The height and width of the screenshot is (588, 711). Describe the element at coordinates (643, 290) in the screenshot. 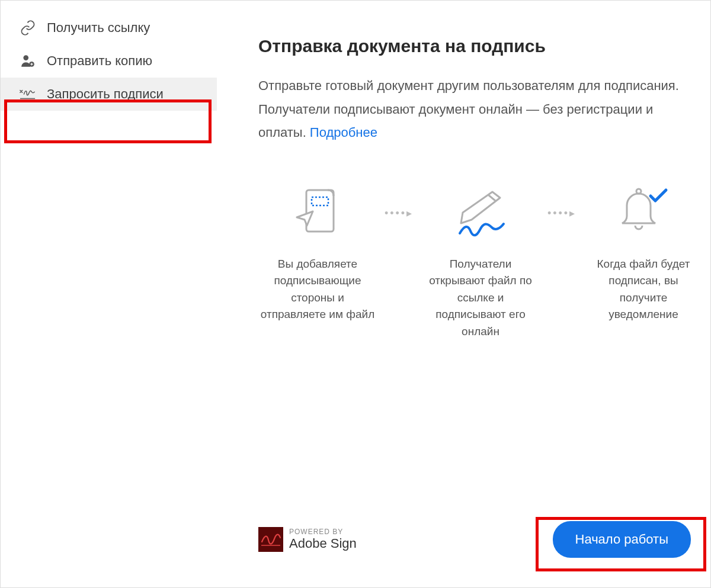

I see `step-text: Когда файл будет подписан, вы получите у…` at that location.